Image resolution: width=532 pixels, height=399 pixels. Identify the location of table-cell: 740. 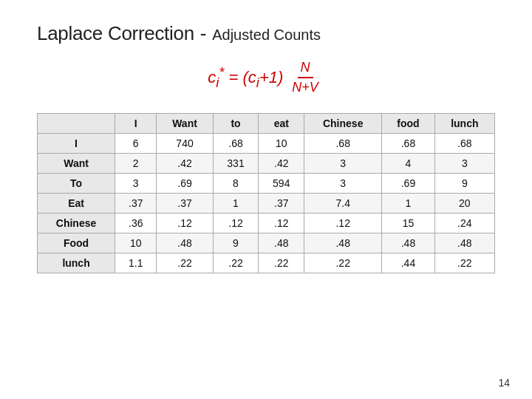
(185, 143).